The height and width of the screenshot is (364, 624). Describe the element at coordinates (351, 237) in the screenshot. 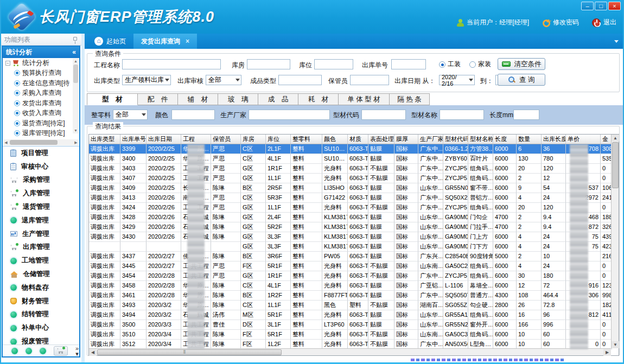

I see `table-row: 调拨出库34302020/2/26石城陈琳G区3L3F整料KLM38176063…` at that location.